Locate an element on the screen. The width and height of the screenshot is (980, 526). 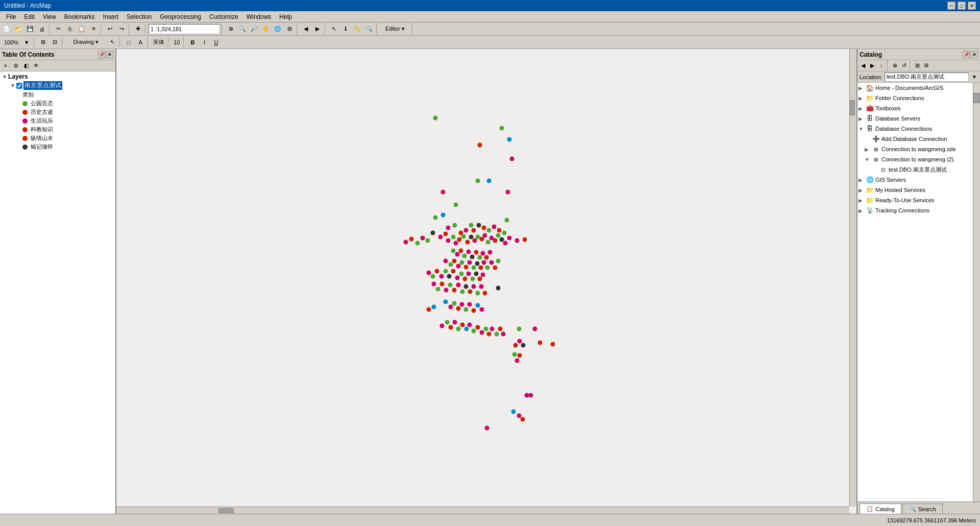
minimize-btn: ─ is located at coordinates (951, 6).